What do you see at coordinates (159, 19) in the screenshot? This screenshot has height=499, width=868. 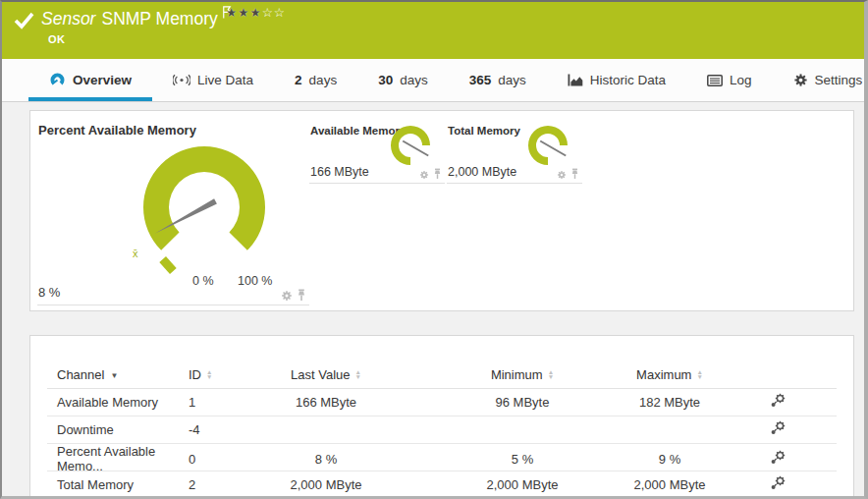 I see `sensor-name: SNMP Memory` at bounding box center [159, 19].